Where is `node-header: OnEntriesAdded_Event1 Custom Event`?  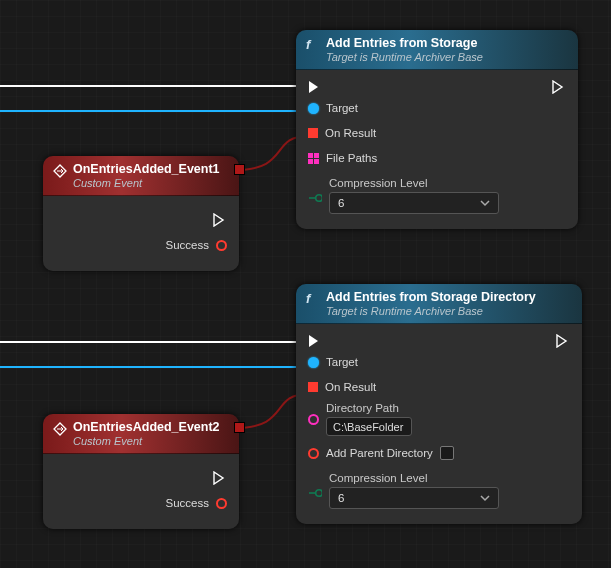 node-header: OnEntriesAdded_Event1 Custom Event is located at coordinates (141, 176).